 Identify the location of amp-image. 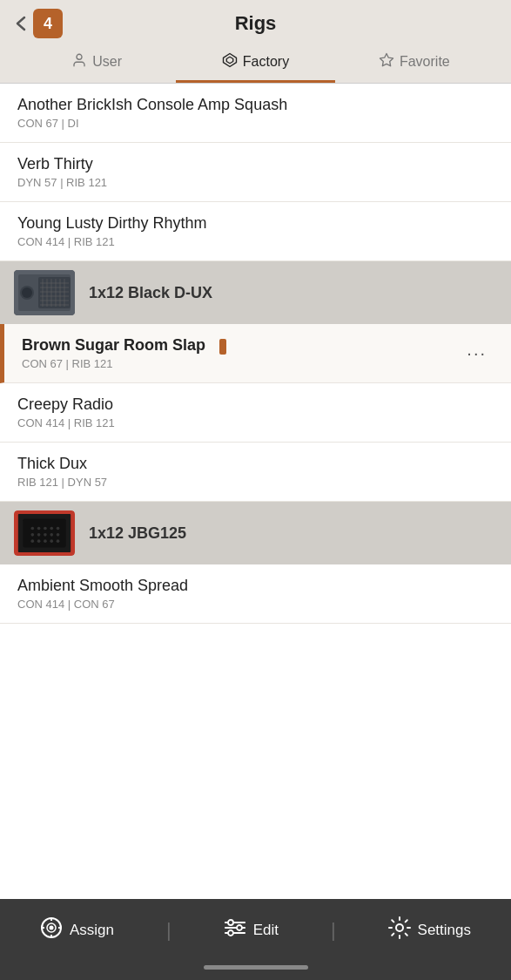
(44, 293).